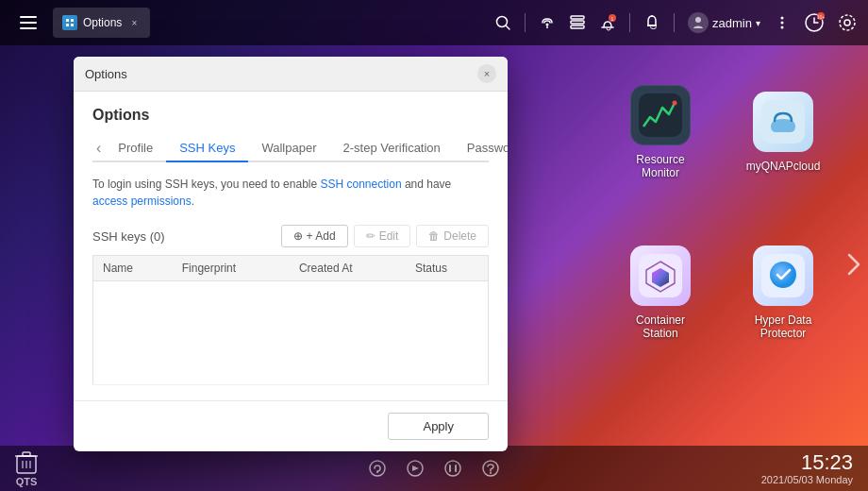 The image size is (868, 491). Describe the element at coordinates (142, 201) in the screenshot. I see `access-permissions-link: access permissions` at that location.